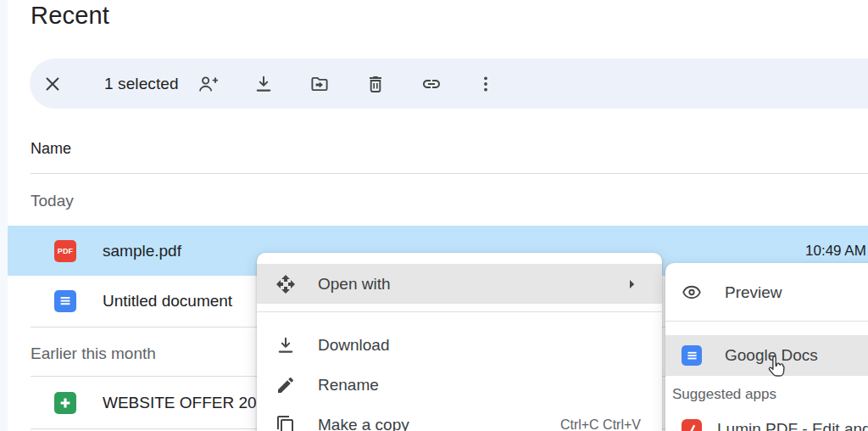 The image size is (868, 431). What do you see at coordinates (692, 425) in the screenshot?
I see `lumin-pdf-icon` at bounding box center [692, 425].